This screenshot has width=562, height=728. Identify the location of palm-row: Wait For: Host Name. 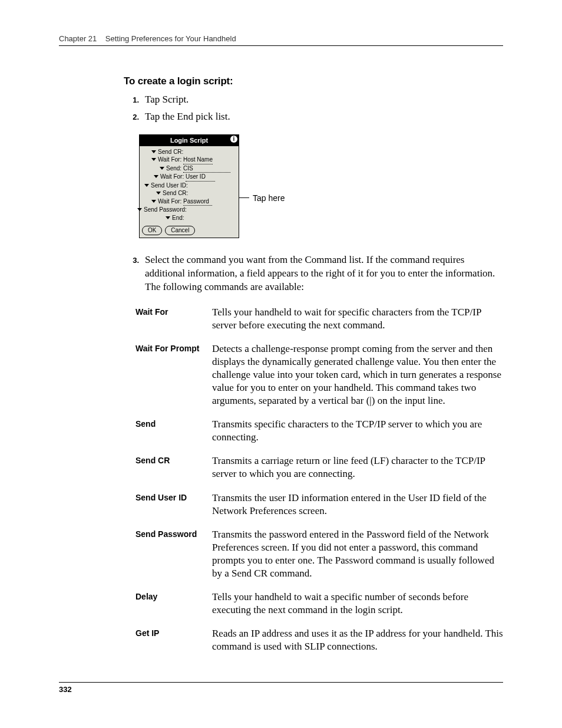
(189, 160).